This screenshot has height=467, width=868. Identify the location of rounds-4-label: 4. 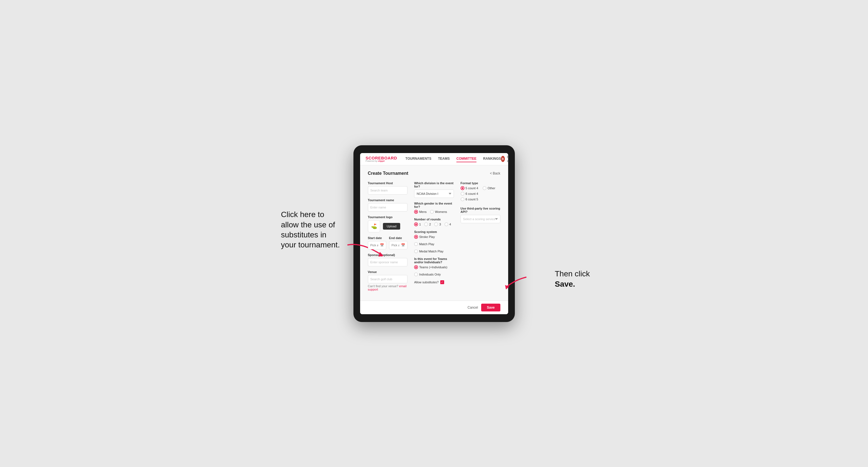
(450, 224).